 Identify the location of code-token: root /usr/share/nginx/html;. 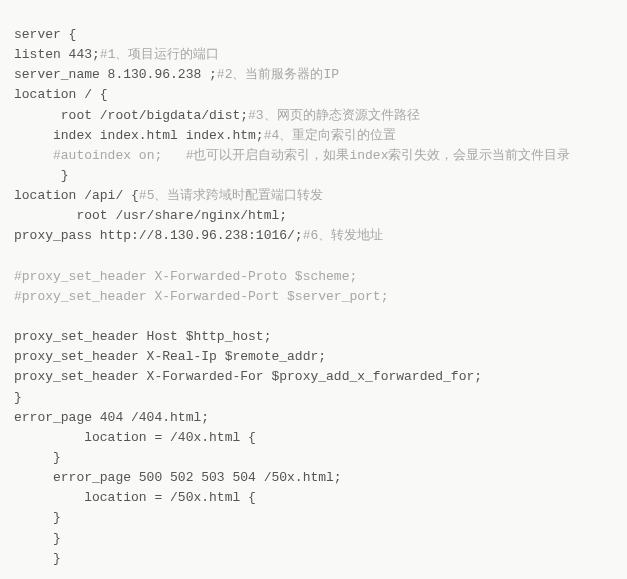
(150, 216).